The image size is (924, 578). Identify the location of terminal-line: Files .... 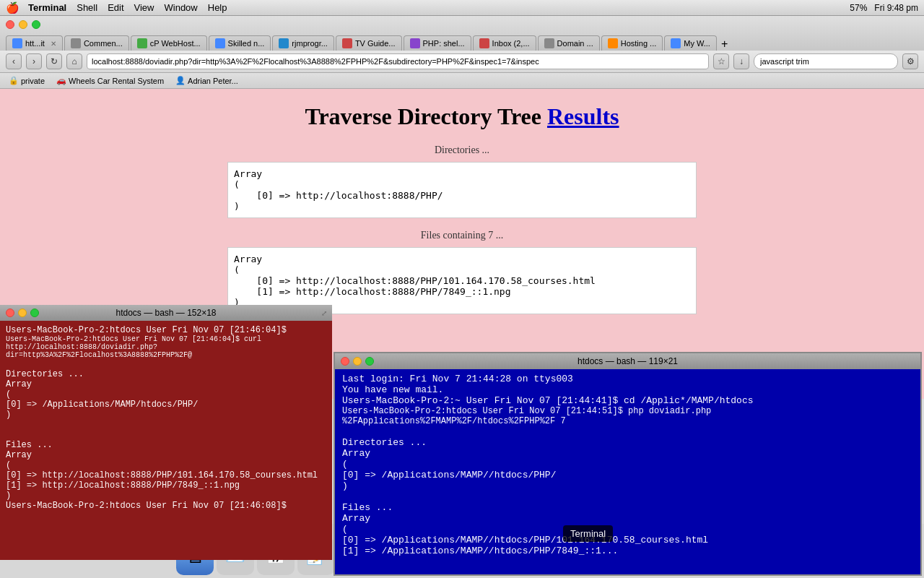
(166, 445).